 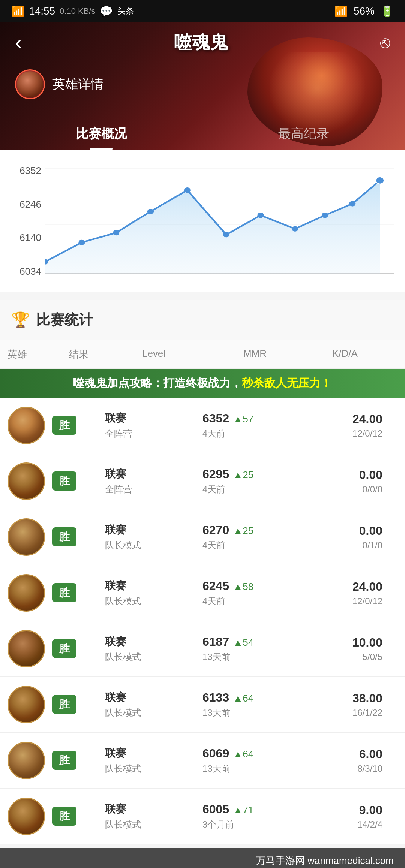 I want to click on mmr-time: 13天前, so click(x=255, y=713).